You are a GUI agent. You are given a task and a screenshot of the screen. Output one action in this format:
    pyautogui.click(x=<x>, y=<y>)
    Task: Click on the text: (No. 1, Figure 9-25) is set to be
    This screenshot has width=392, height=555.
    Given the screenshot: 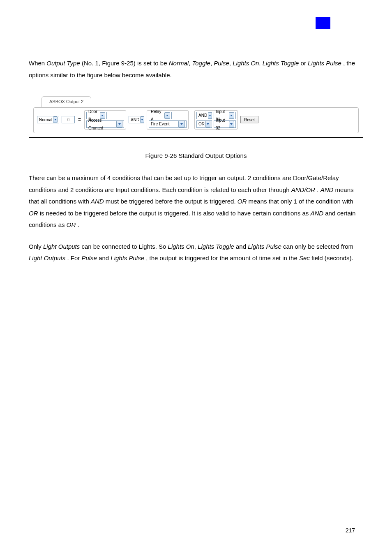 What is the action you would take?
    pyautogui.click(x=125, y=63)
    